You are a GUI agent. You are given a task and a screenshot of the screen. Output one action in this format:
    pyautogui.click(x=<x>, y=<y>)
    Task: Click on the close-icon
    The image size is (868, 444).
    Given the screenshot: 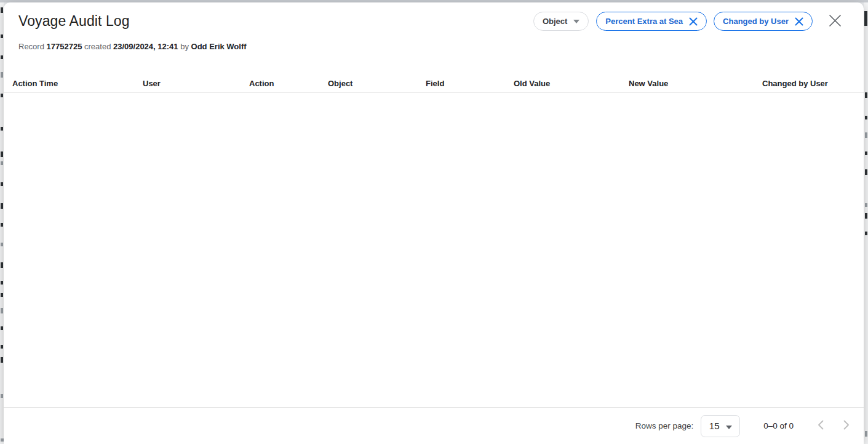 What is the action you would take?
    pyautogui.click(x=835, y=22)
    